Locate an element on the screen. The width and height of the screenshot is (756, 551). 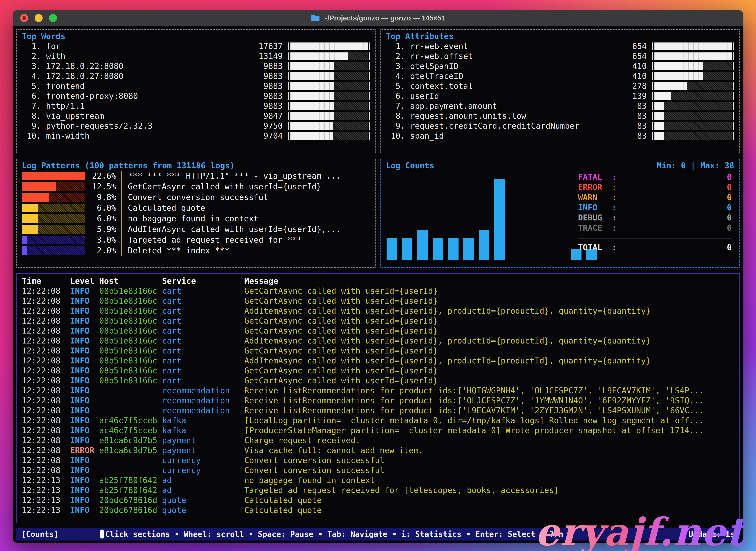
panel-top-attributes: Top Attributes 1.rr-web.event6542.rr-web… is located at coordinates (560, 91).